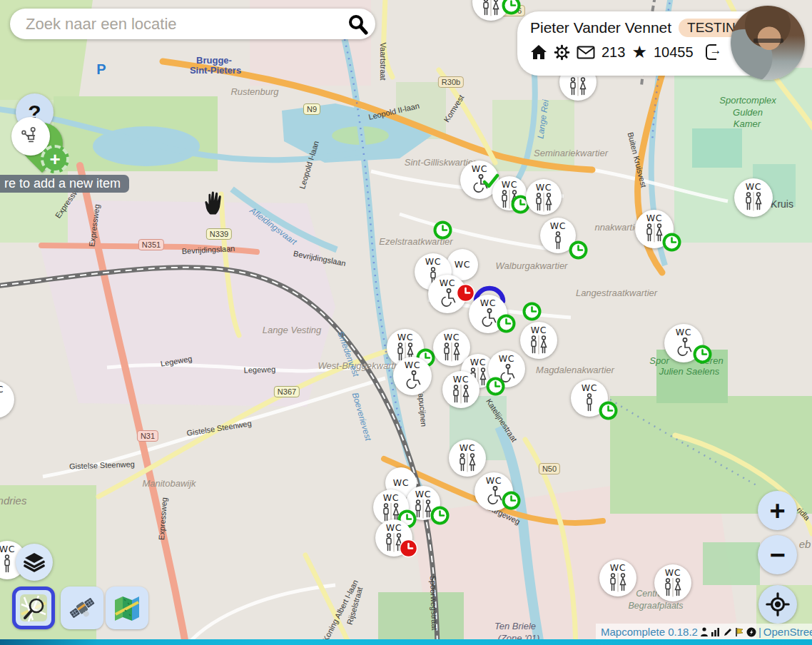 This screenshot has width=812, height=645. What do you see at coordinates (406, 642) in the screenshot?
I see `bottom-accent-bar` at bounding box center [406, 642].